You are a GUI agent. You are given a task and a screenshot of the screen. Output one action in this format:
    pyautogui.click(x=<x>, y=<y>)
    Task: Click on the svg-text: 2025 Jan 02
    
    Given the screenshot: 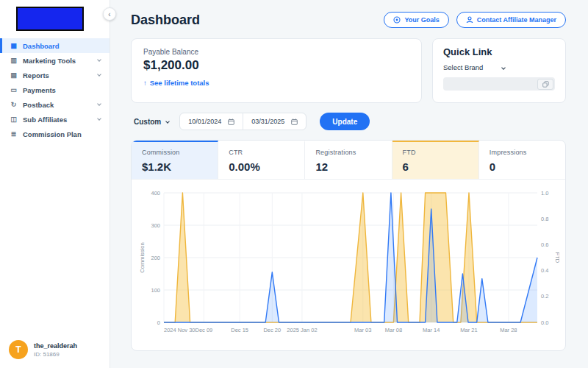 What is the action you would take?
    pyautogui.click(x=301, y=330)
    